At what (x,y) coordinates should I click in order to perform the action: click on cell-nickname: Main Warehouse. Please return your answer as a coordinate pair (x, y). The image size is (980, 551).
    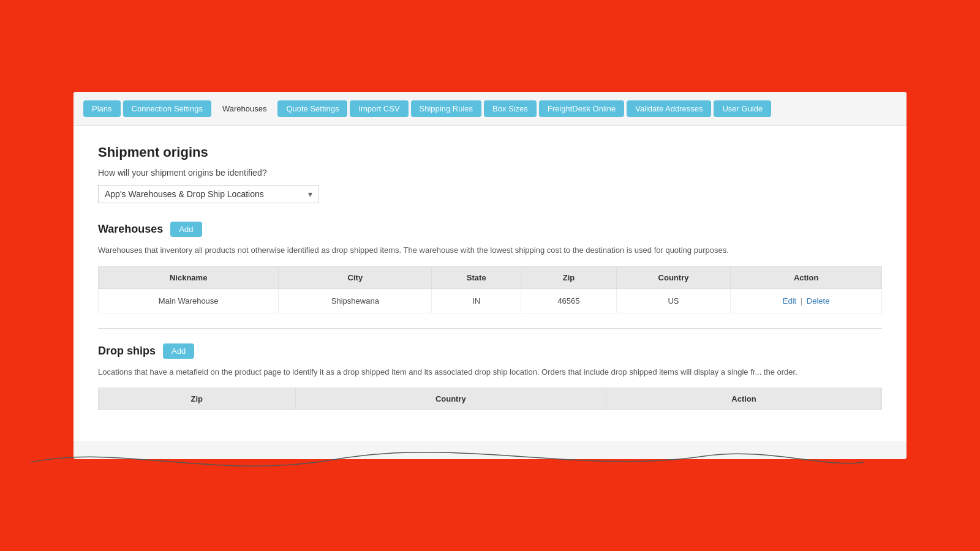
    Looking at the image, I should click on (189, 301).